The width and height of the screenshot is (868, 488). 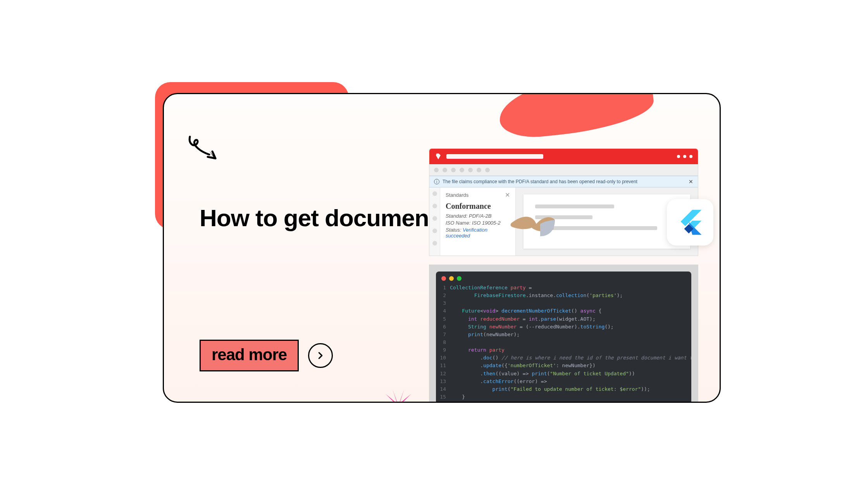 I want to click on pdf-info-banner: i The file claims compliance with the PD…, so click(x=563, y=182).